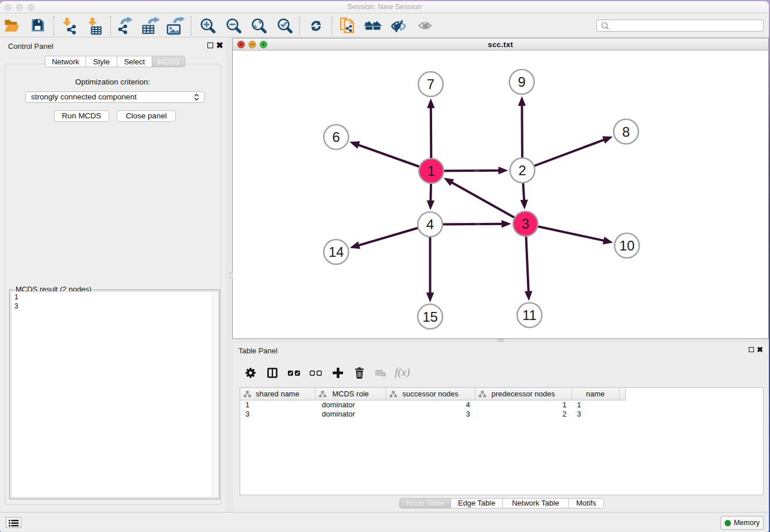 The height and width of the screenshot is (532, 770). What do you see at coordinates (522, 170) in the screenshot?
I see `svg-text: 2` at bounding box center [522, 170].